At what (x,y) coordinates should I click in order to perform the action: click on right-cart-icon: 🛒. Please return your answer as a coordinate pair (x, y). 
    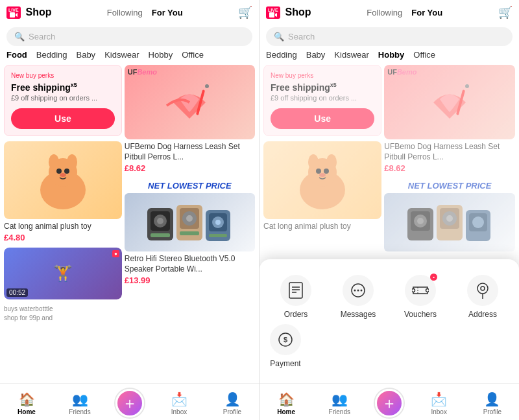
    Looking at the image, I should click on (505, 12).